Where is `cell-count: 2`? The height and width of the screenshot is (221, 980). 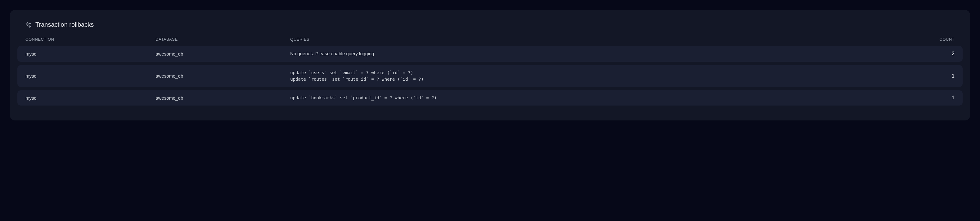 cell-count: 2 is located at coordinates (942, 54).